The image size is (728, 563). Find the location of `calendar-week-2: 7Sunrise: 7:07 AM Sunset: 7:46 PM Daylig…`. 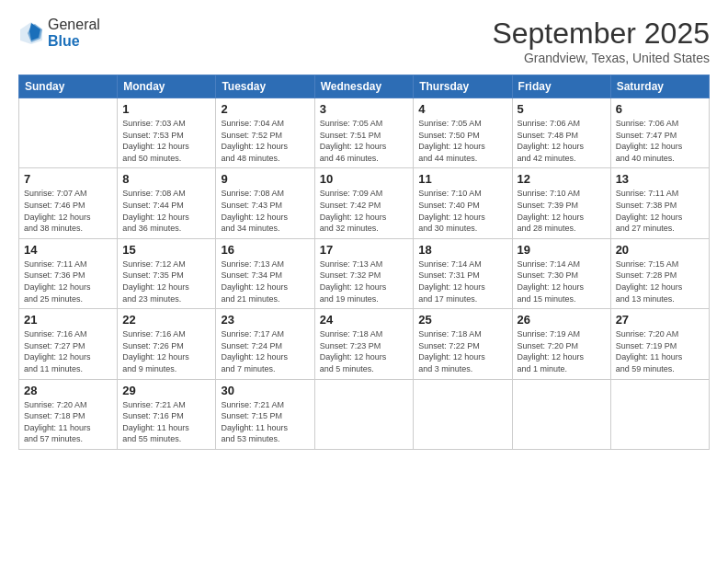

calendar-week-2: 7Sunrise: 7:07 AM Sunset: 7:46 PM Daylig… is located at coordinates (364, 203).